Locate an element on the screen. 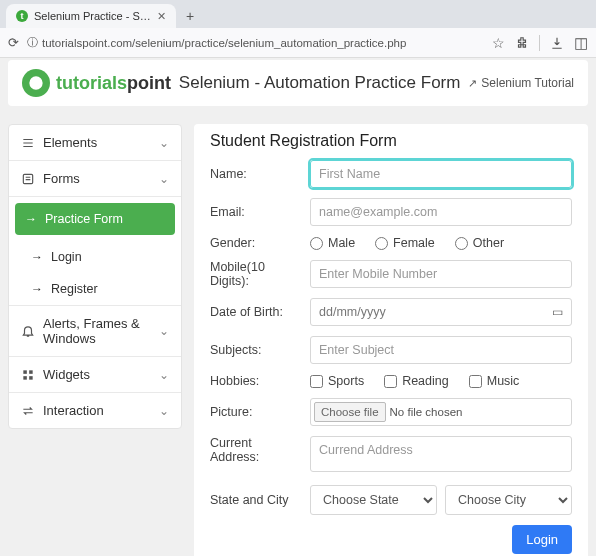  extensions-icon is located at coordinates (522, 43).